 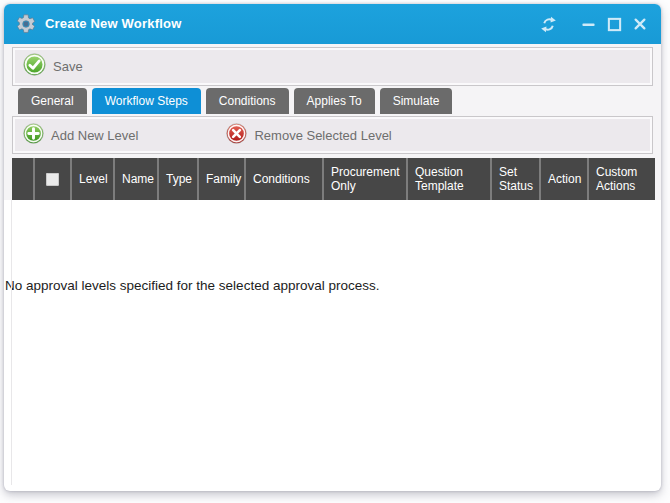 What do you see at coordinates (179, 179) in the screenshot?
I see `column-header-type: Type` at bounding box center [179, 179].